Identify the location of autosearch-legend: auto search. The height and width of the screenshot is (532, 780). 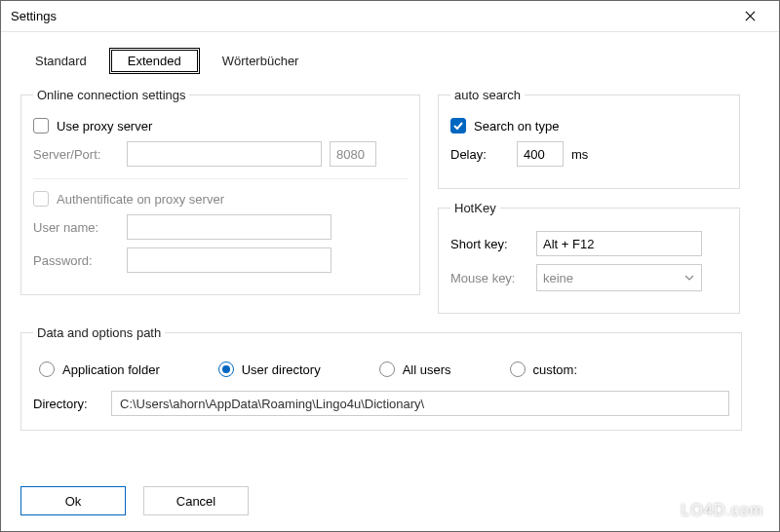
(488, 95).